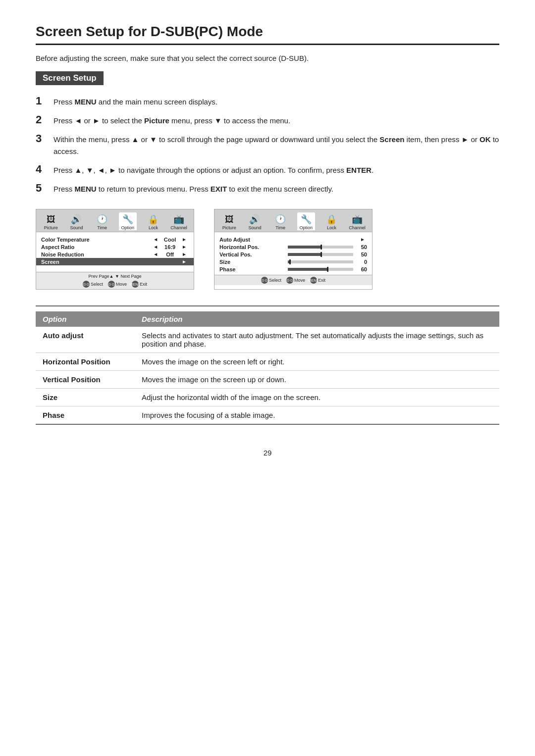  What do you see at coordinates (115, 276) in the screenshot?
I see `prev-next-label: Prev Page▲ ▼ Next Page` at bounding box center [115, 276].